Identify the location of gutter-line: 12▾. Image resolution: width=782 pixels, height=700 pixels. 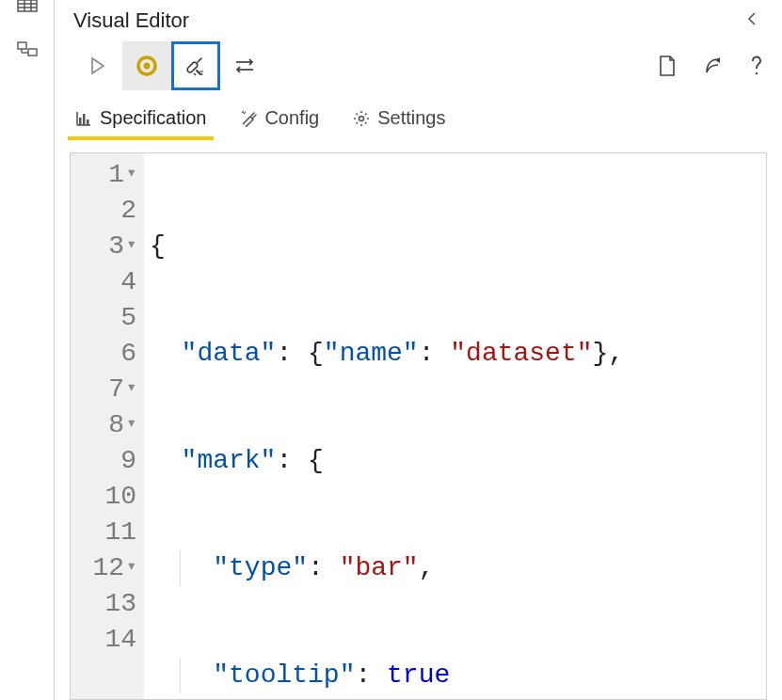
(108, 568).